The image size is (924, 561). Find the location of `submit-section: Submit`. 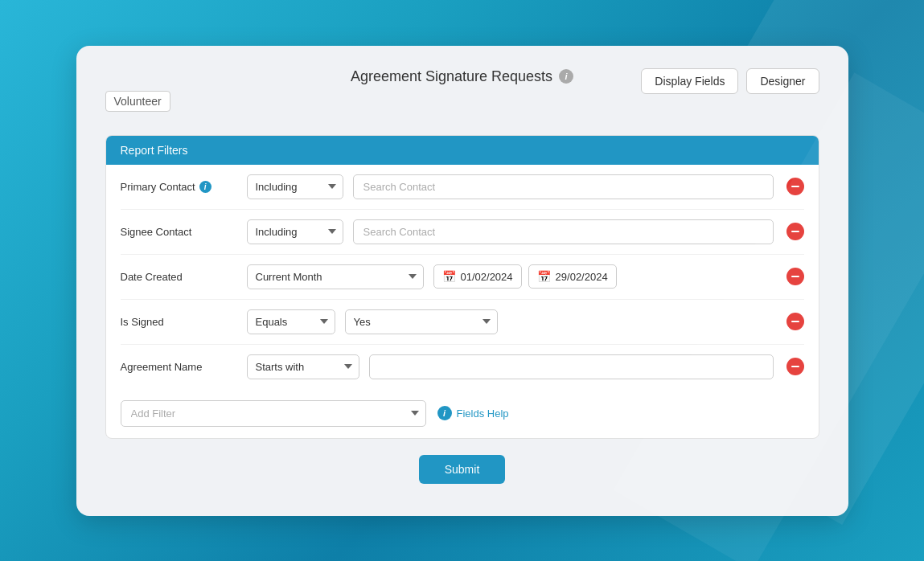

submit-section: Submit is located at coordinates (462, 463).